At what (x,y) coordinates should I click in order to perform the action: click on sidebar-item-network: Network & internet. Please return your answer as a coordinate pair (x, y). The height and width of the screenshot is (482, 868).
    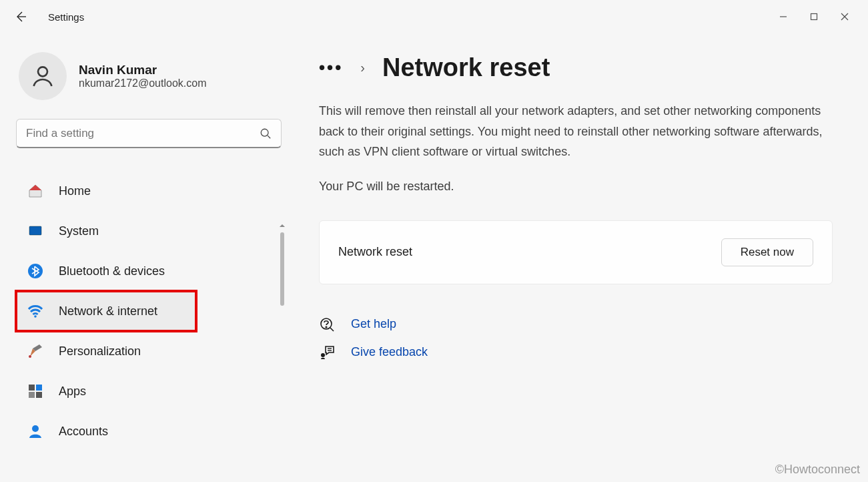
    Looking at the image, I should click on (106, 311).